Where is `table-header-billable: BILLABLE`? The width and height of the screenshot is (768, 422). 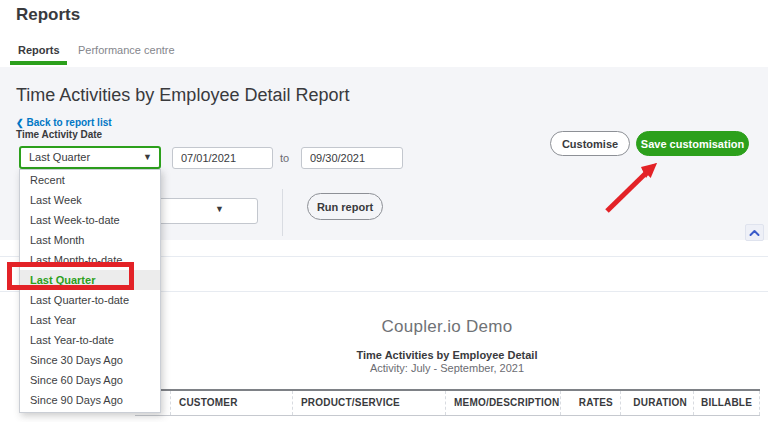
table-header-billable: BILLABLE is located at coordinates (726, 403).